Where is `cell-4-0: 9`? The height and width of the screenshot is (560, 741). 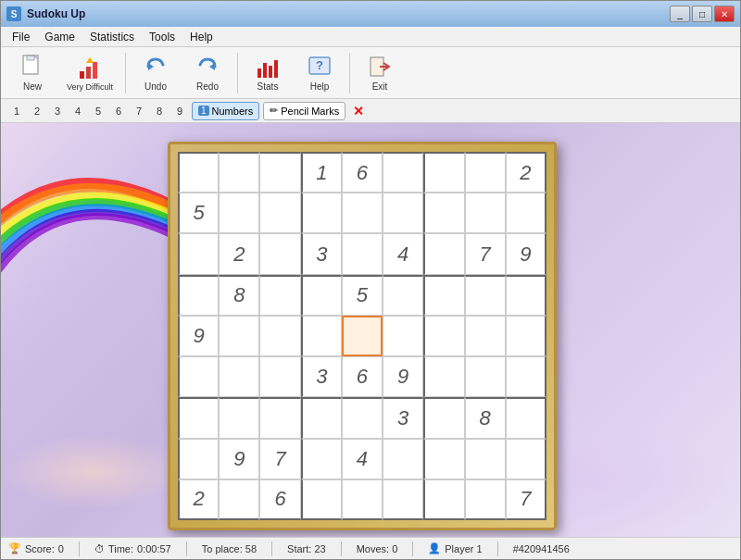 cell-4-0: 9 is located at coordinates (198, 336).